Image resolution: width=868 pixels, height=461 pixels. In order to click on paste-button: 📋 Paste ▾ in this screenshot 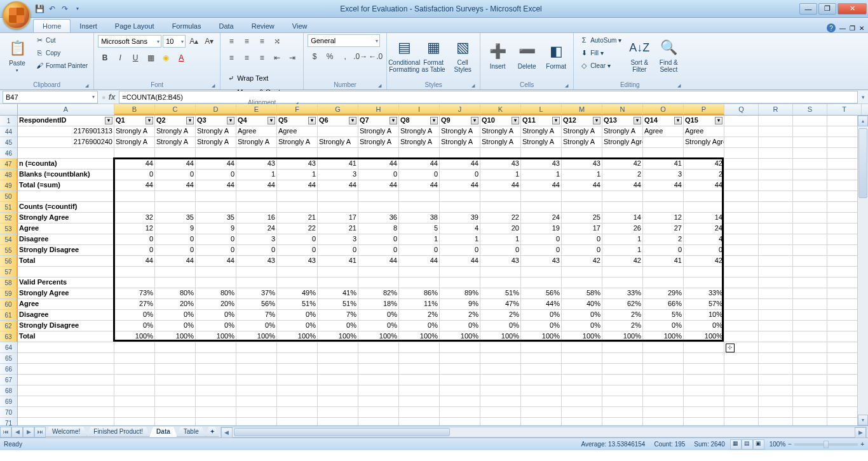, I will do `click(17, 55)`.